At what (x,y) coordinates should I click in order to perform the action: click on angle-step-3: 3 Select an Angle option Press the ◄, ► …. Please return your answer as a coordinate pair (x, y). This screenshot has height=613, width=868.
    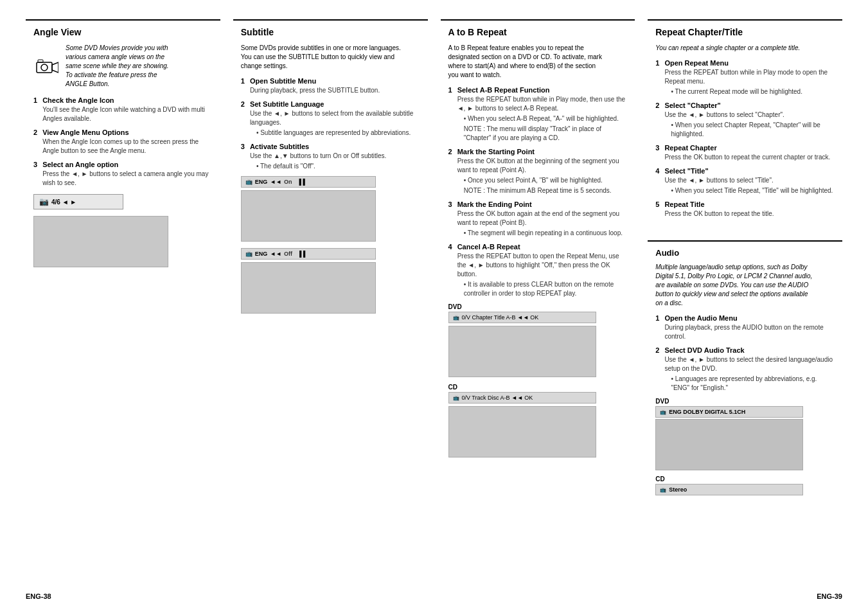
    Looking at the image, I should click on (123, 174).